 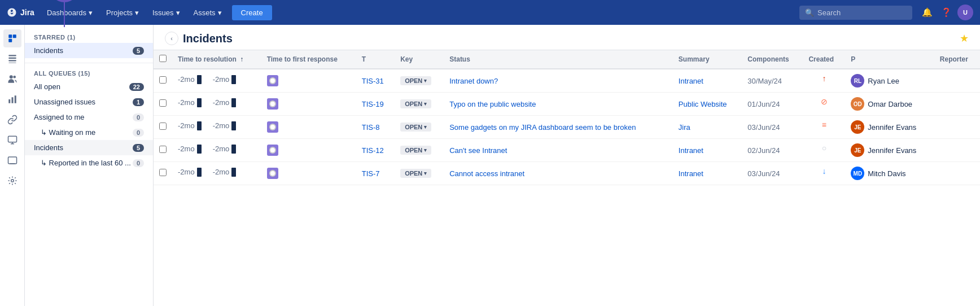 I want to click on summary-cell: Cannot access intranet, so click(x=558, y=174).